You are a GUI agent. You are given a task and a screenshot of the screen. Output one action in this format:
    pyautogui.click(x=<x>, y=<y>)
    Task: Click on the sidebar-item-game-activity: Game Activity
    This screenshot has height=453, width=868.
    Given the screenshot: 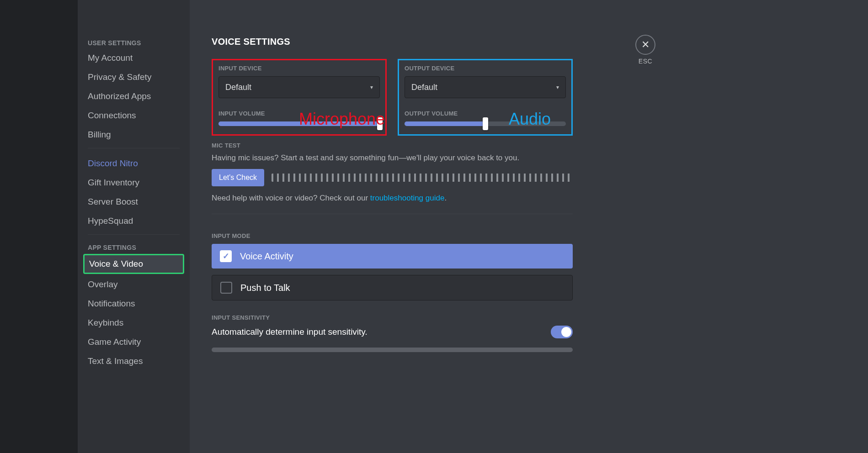 What is the action you would take?
    pyautogui.click(x=133, y=342)
    